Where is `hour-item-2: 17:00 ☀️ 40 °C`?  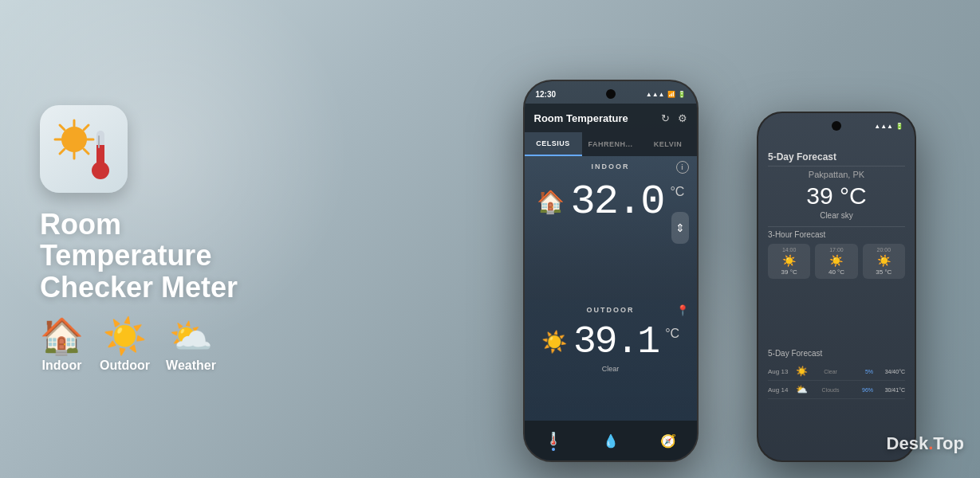 hour-item-2: 17:00 ☀️ 40 °C is located at coordinates (836, 261).